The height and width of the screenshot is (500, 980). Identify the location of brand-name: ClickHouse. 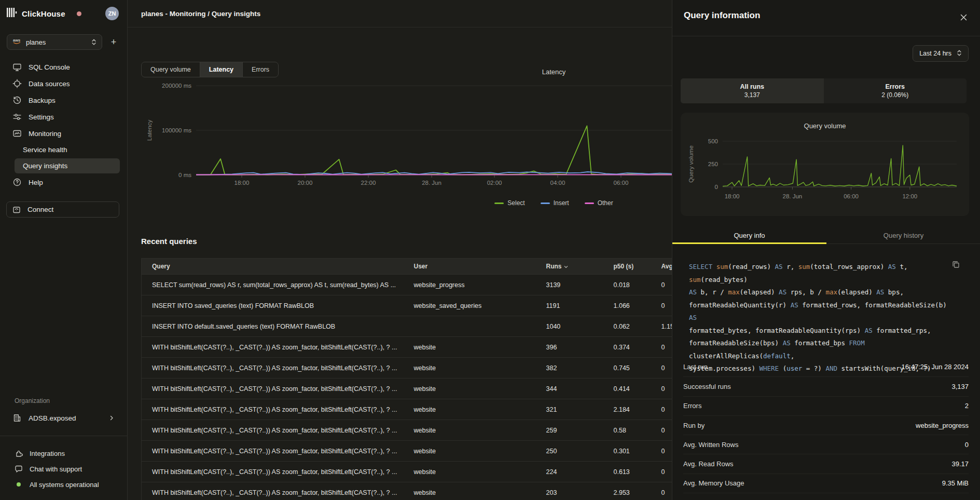
(44, 13).